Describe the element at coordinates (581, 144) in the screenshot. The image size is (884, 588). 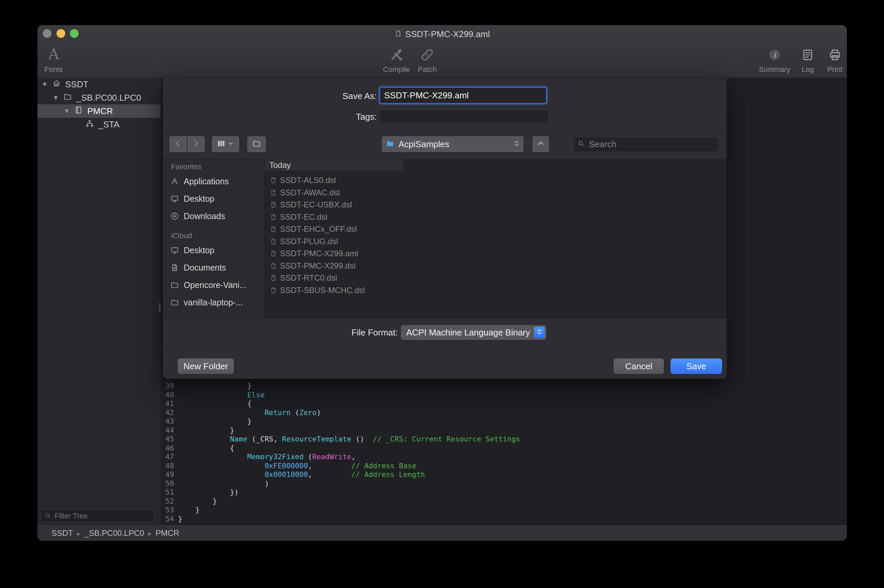
I see `search-icon` at that location.